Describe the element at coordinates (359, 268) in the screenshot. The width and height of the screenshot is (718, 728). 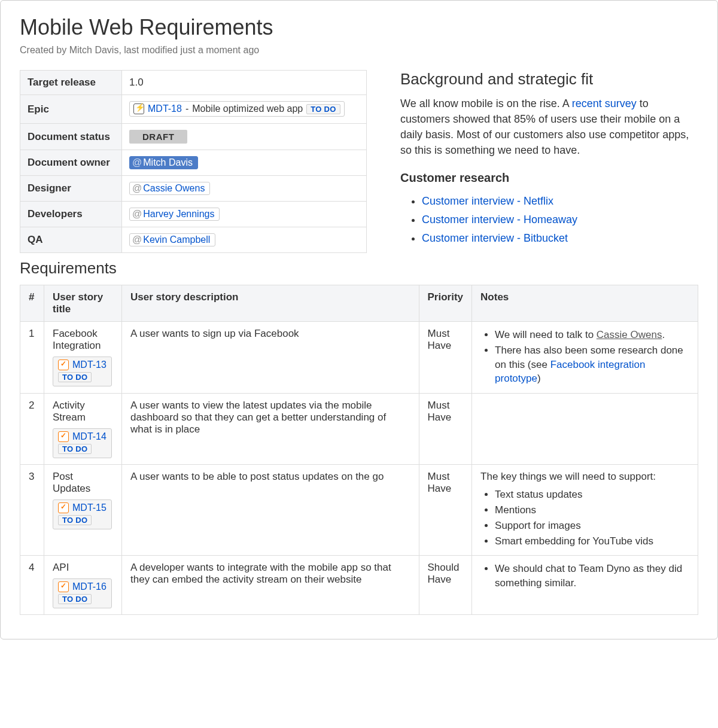
I see `requirements-heading: Requirements` at that location.